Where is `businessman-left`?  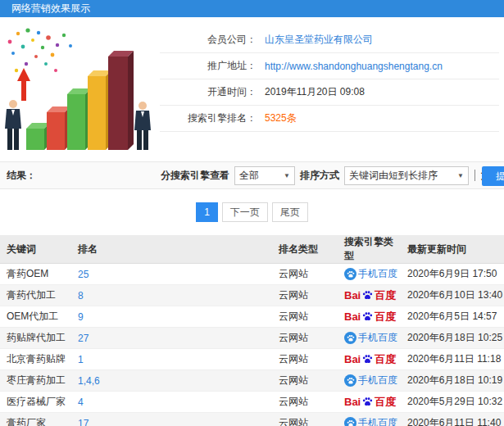 businessman-left is located at coordinates (13, 125).